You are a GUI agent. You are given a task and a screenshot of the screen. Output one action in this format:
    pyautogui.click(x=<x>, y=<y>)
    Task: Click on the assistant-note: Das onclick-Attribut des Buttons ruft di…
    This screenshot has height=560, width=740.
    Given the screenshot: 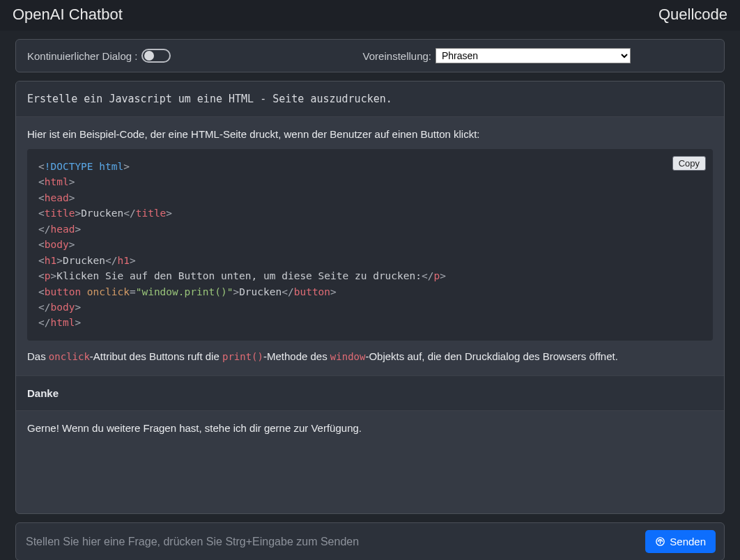 What is the action you would take?
    pyautogui.click(x=370, y=357)
    